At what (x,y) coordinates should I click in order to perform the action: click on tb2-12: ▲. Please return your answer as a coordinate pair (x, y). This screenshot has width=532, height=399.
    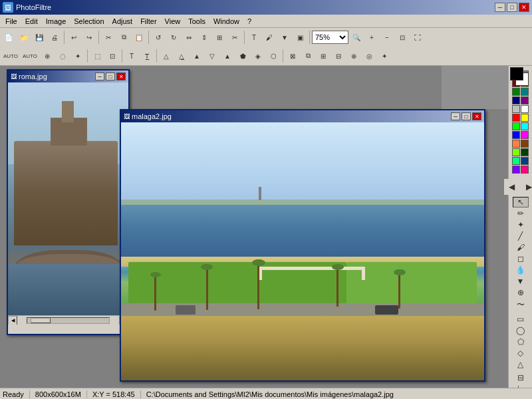
    Looking at the image, I should click on (197, 56).